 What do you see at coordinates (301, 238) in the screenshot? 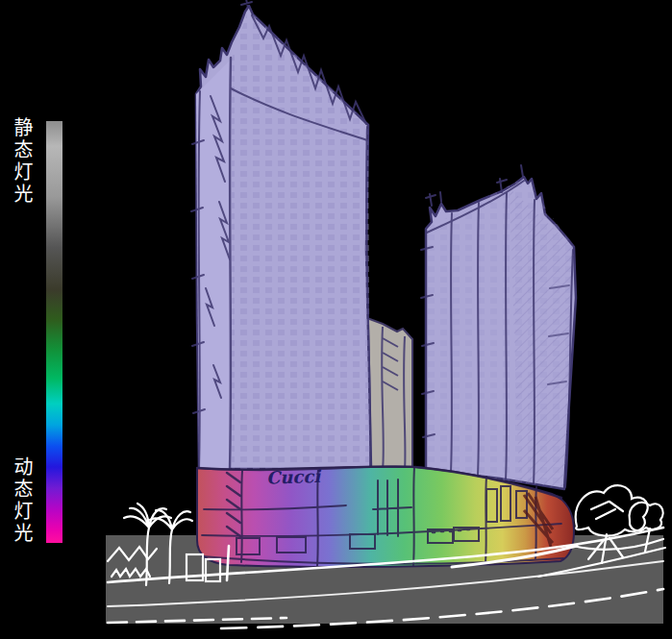
I see `main-tower-facade-grid` at bounding box center [301, 238].